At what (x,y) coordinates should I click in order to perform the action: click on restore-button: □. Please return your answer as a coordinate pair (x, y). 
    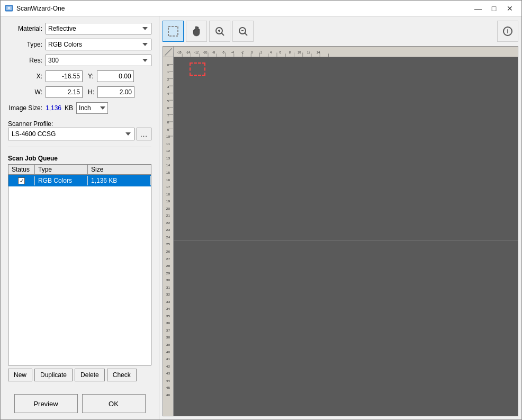
    Looking at the image, I should click on (494, 8).